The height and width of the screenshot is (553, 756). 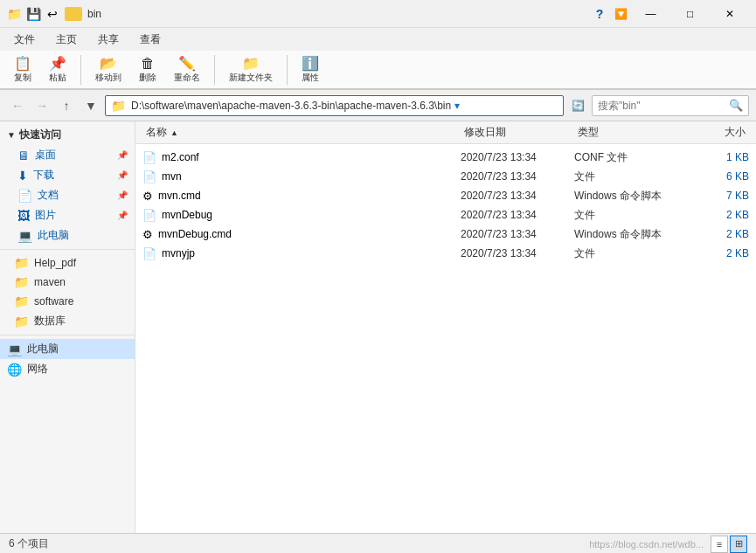 What do you see at coordinates (446, 234) in the screenshot?
I see `table-row: ⚙ mvnDebug.cmd 2020/7/23 13:34 Windows 命…` at bounding box center [446, 234].